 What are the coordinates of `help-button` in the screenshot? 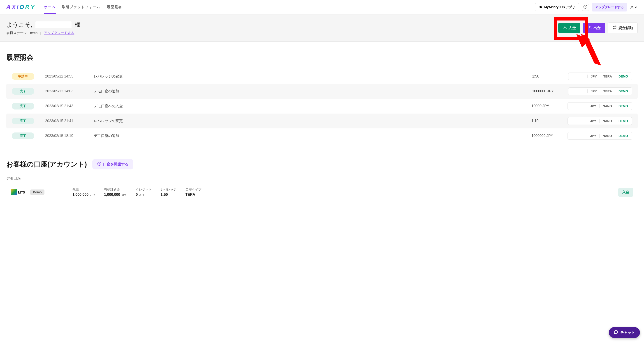 It's located at (586, 7).